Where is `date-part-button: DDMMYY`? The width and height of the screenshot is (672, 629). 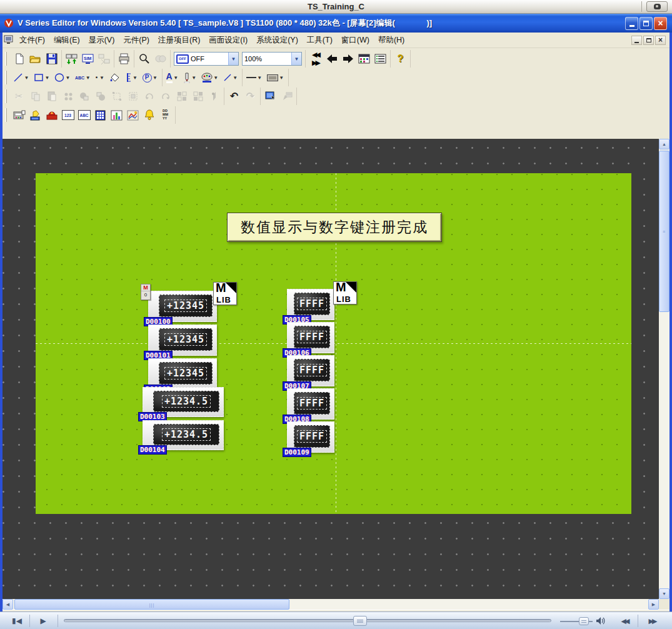
date-part-button: DDMMYY is located at coordinates (165, 115).